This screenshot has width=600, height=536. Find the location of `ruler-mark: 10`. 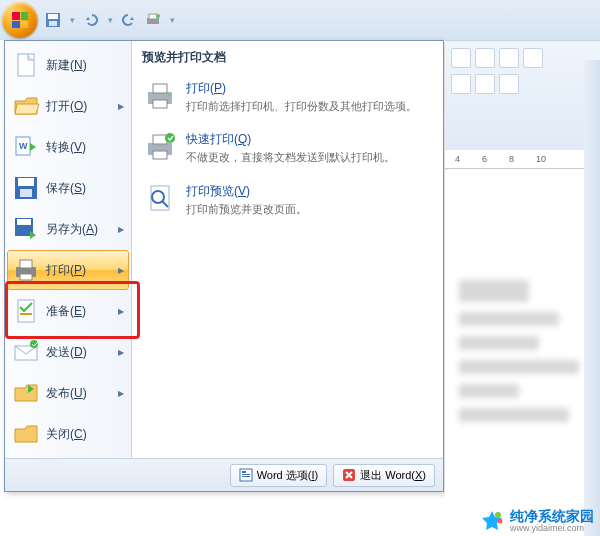

ruler-mark: 10 is located at coordinates (541, 159).